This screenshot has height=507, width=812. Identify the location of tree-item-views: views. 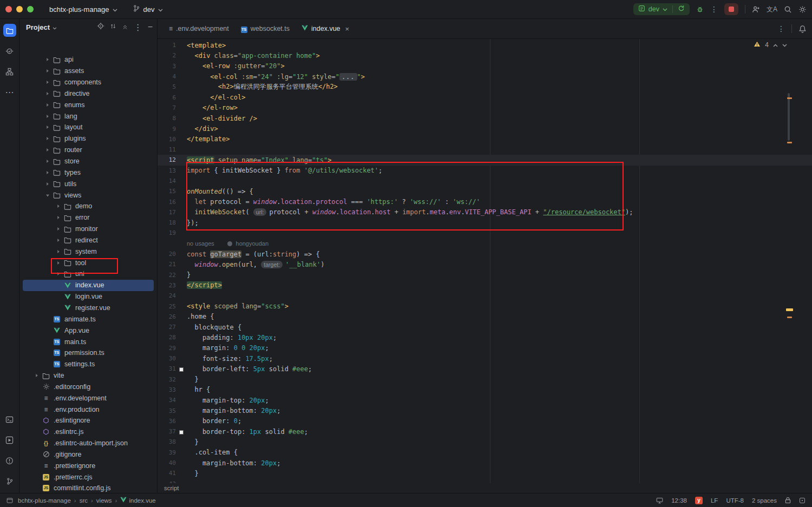
(88, 195).